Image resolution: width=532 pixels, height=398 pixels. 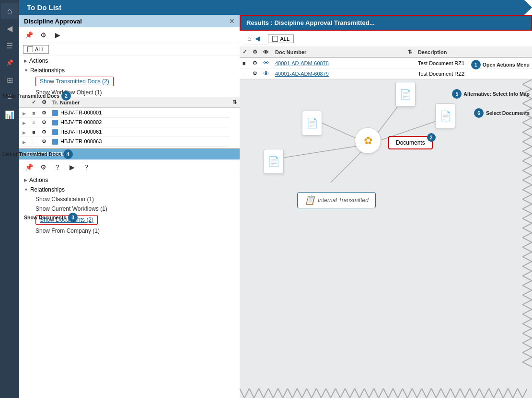 What do you see at coordinates (139, 142) in the screenshot?
I see `row-tr-number: HBJV-TR-000063` at bounding box center [139, 142].